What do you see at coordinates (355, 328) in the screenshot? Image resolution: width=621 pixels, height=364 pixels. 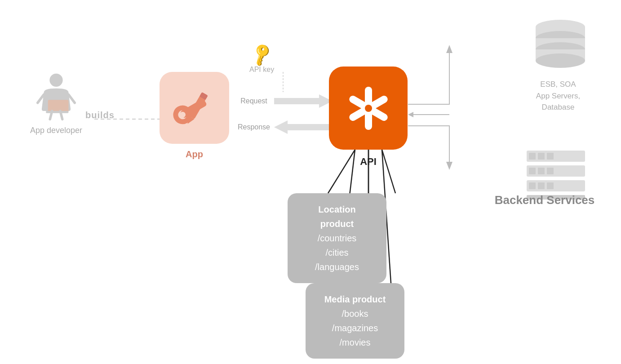 I see `media-magazines: /magazines` at bounding box center [355, 328].